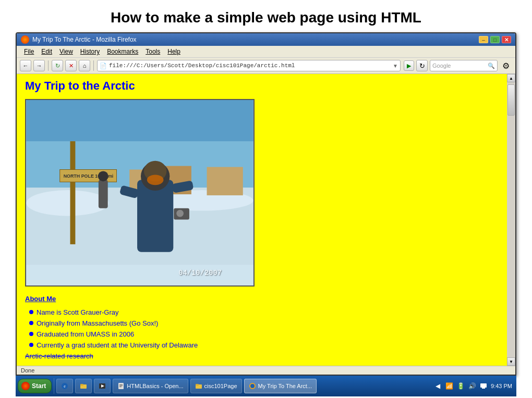 The height and width of the screenshot is (398, 532). What do you see at coordinates (409, 66) in the screenshot?
I see `go-button: ▶` at bounding box center [409, 66].